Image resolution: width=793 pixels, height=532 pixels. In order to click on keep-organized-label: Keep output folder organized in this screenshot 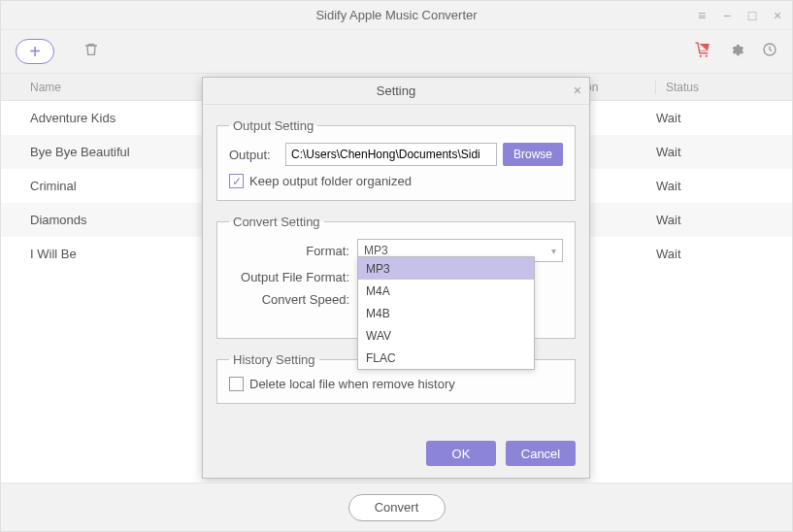, I will do `click(330, 181)`.